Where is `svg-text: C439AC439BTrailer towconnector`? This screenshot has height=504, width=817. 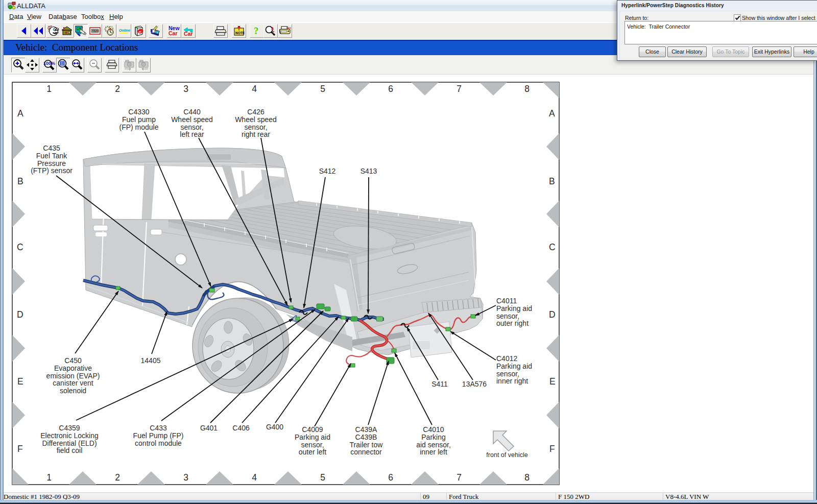 svg-text: C439AC439BTrailer towconnector is located at coordinates (367, 441).